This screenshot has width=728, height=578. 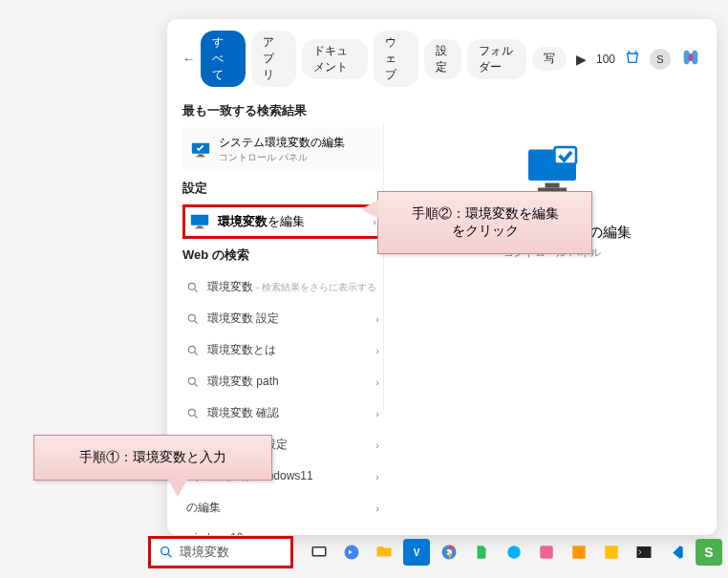 What do you see at coordinates (283, 350) in the screenshot?
I see `web-result-2: 環境変数とは›` at bounding box center [283, 350].